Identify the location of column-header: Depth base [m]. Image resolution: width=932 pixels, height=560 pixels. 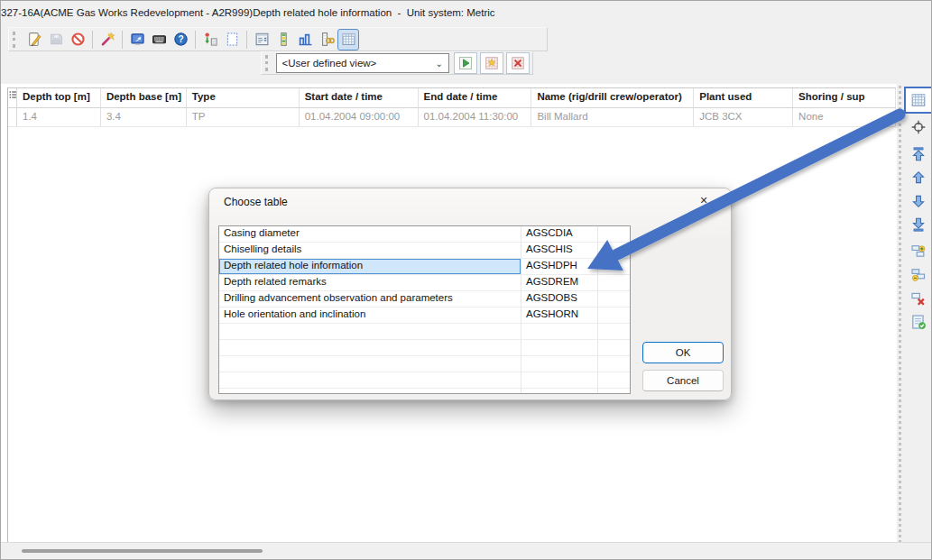
(144, 97).